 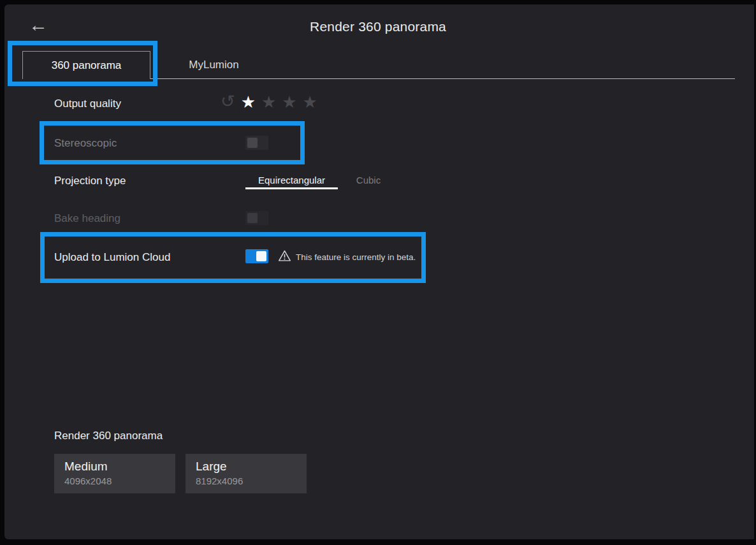 What do you see at coordinates (228, 102) in the screenshot?
I see `reset-quality-icon: ↺` at bounding box center [228, 102].